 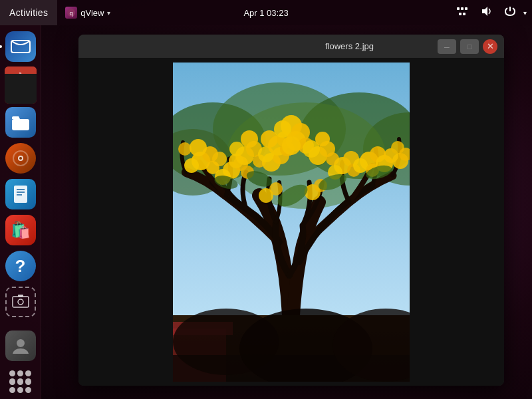 What do you see at coordinates (21, 382) in the screenshot?
I see `sidebar-item-appgrid` at bounding box center [21, 382].